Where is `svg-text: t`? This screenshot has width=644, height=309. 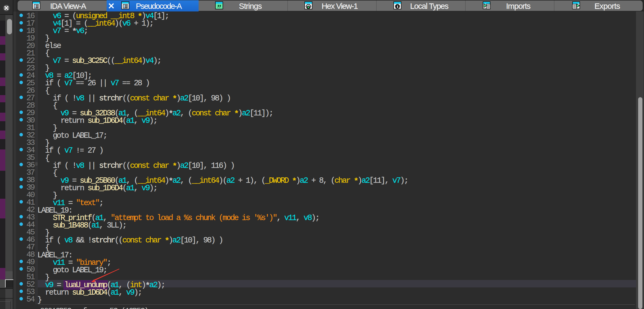 svg-text: t is located at coordinates (398, 6).